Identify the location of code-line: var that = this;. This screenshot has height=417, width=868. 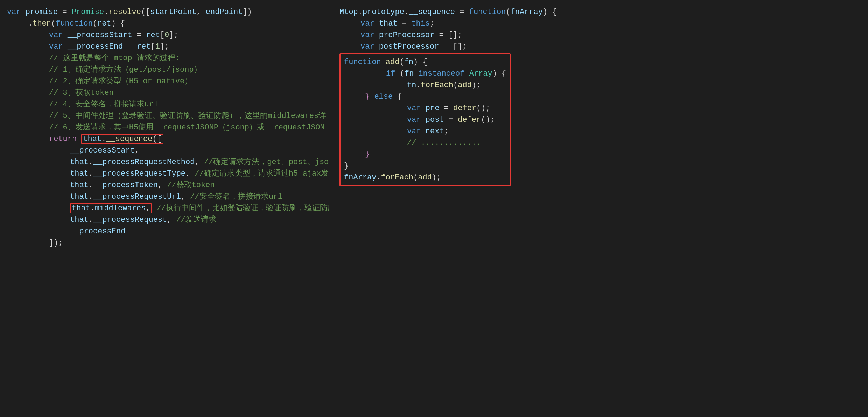
(604, 24).